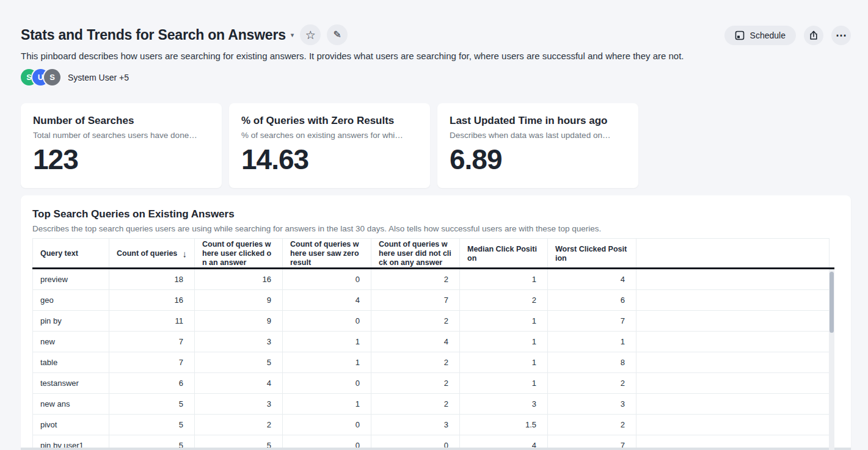  I want to click on schedule-button: Schedule, so click(760, 35).